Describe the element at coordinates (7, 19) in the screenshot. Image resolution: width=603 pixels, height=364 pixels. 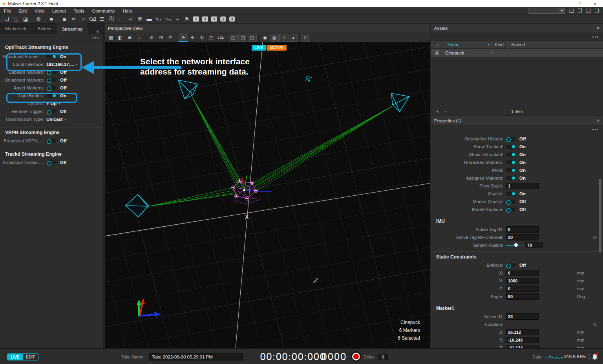
I see `open-file-icon: ❒` at that location.